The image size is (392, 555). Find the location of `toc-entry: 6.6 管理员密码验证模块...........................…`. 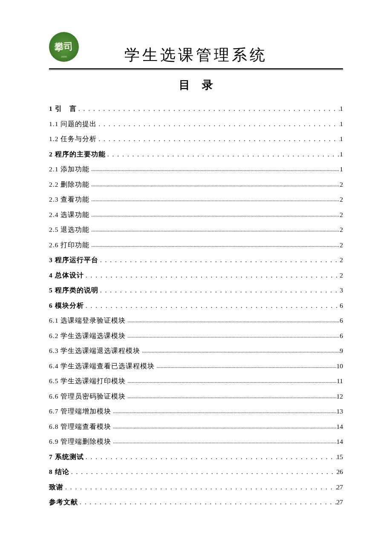

toc-entry: 6.6 管理员密码验证模块...........................… is located at coordinates (196, 396).